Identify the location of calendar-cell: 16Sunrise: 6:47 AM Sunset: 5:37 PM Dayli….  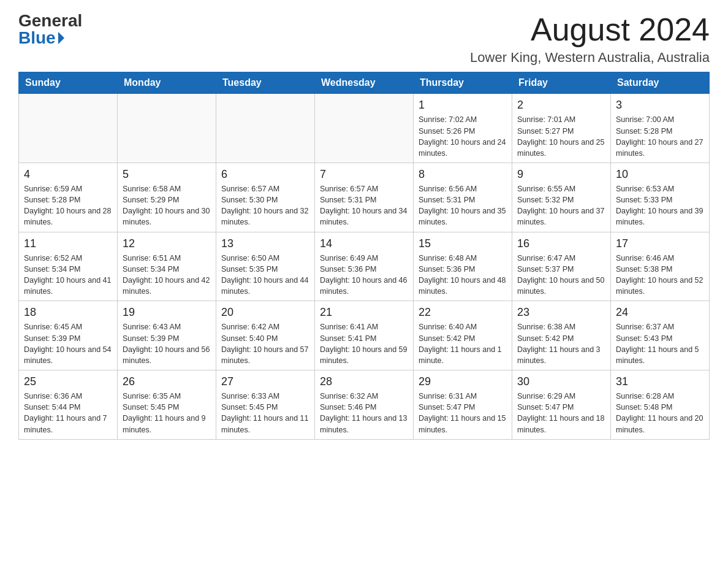
(561, 266).